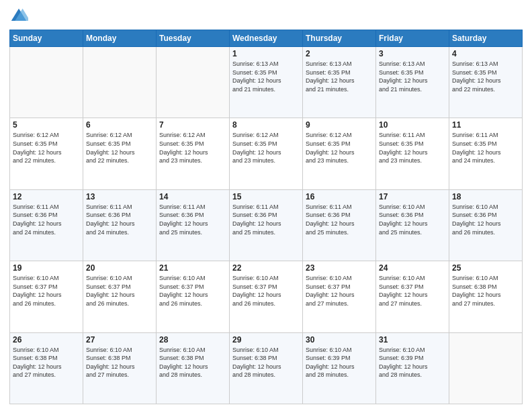  What do you see at coordinates (266, 154) in the screenshot?
I see `calendar-cell: 8Sunrise: 6:12 AM Sunset: 6:35 PM Daylig…` at bounding box center [266, 154].